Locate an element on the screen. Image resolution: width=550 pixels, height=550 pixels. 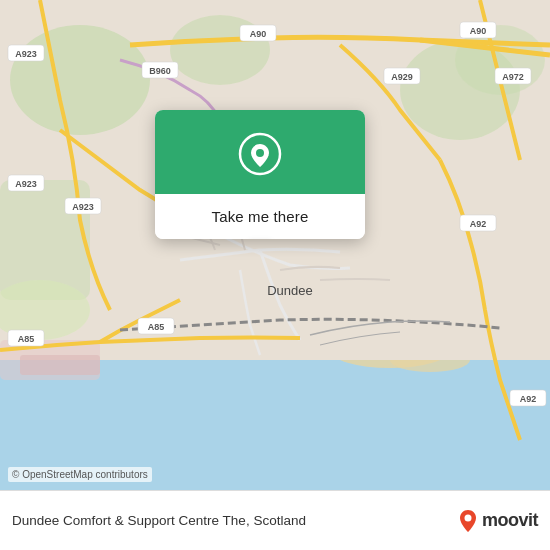
moovit-logo: moovit is located at coordinates (498, 521).